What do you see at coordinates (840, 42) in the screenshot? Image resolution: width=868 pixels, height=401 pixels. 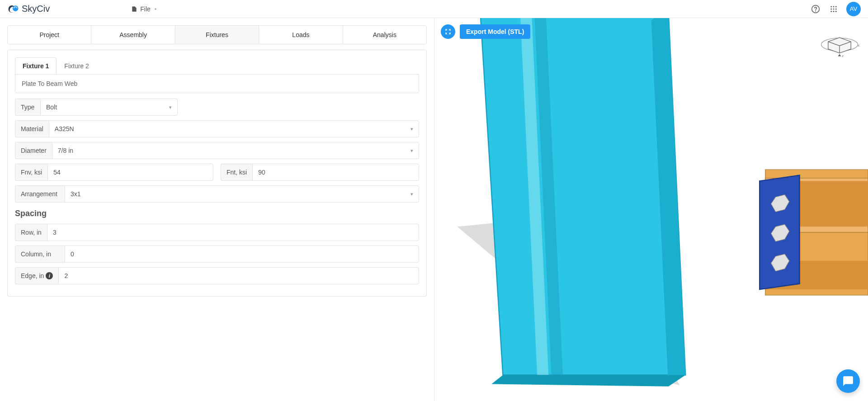 I see `view-cube-icon: x z` at bounding box center [840, 42].